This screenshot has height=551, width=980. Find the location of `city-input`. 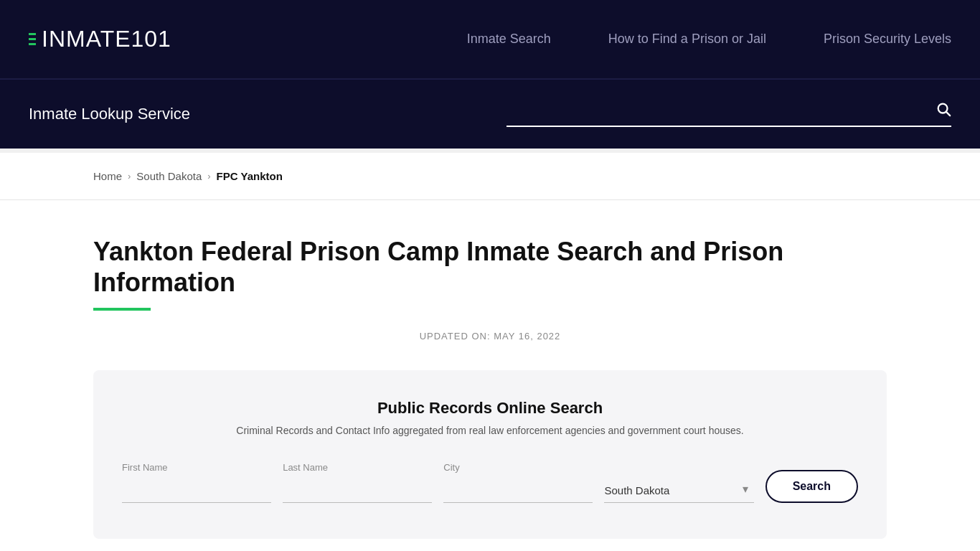

city-input is located at coordinates (518, 491).